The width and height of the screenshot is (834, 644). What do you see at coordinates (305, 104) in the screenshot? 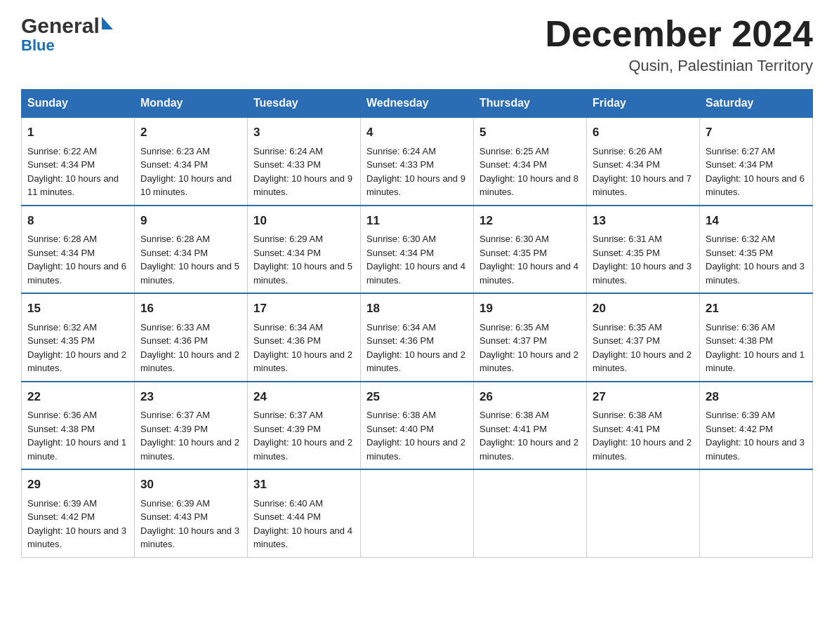
I see `header-tuesday: Tuesday` at bounding box center [305, 104].